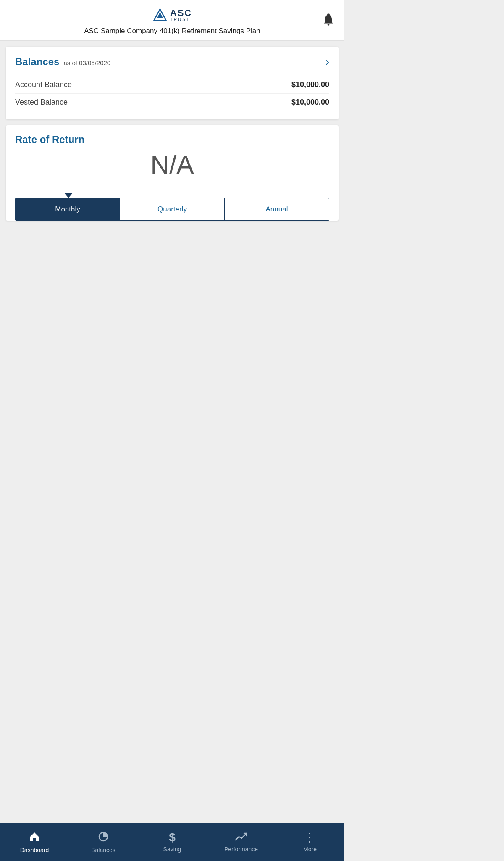  Describe the element at coordinates (172, 195) in the screenshot. I see `tab-indicator-wrapper` at that location.